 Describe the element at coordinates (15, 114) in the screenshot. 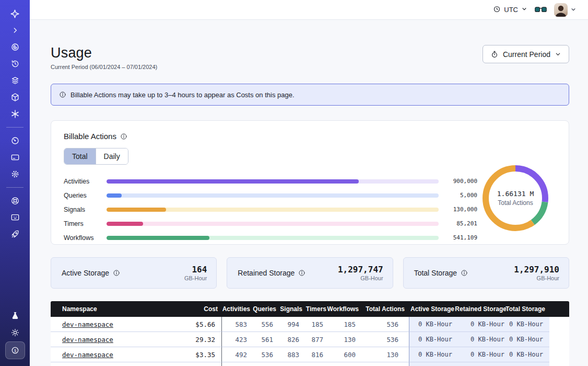

I see `asterisk-icon` at that location.